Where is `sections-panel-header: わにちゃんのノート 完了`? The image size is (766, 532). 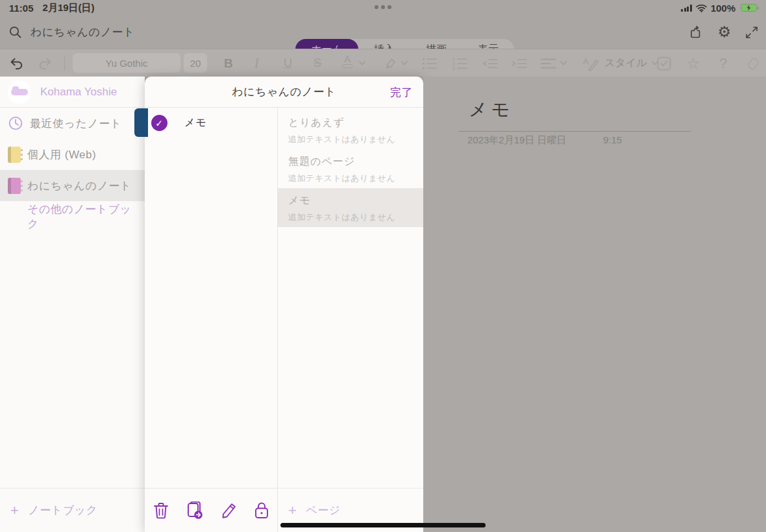 sections-panel-header: わにちゃんのノート 完了 is located at coordinates (284, 92).